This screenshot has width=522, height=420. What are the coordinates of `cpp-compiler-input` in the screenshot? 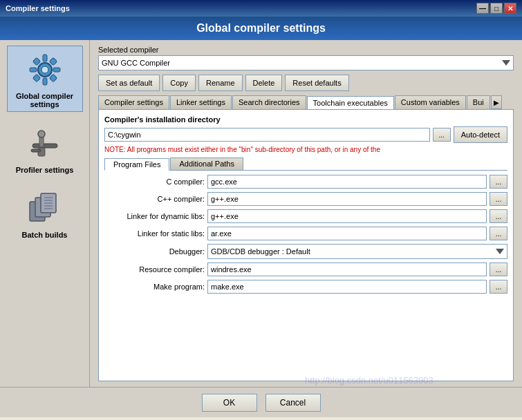 It's located at (347, 199).